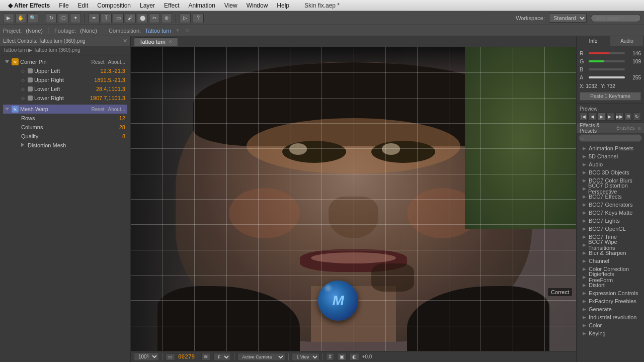 The image size is (644, 362). I want to click on pen-tool: ✒, so click(94, 18).